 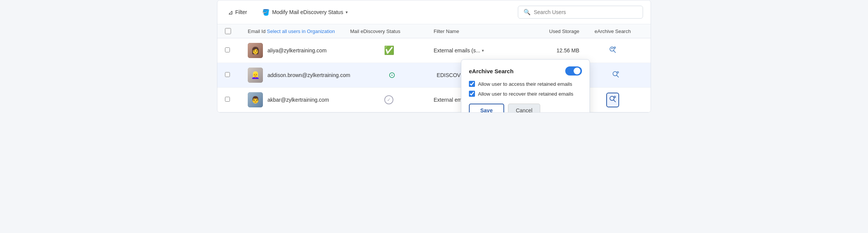 What do you see at coordinates (472, 84) in the screenshot?
I see `checkbox-access` at bounding box center [472, 84].